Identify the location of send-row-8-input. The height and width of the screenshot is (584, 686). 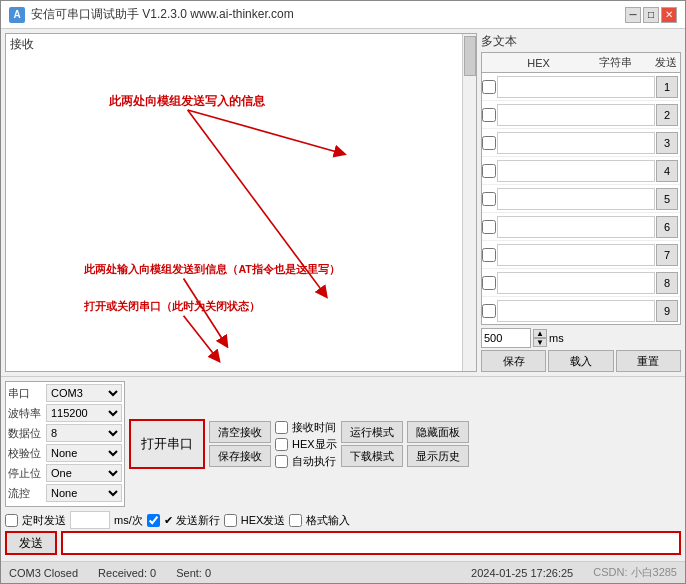
(576, 283).